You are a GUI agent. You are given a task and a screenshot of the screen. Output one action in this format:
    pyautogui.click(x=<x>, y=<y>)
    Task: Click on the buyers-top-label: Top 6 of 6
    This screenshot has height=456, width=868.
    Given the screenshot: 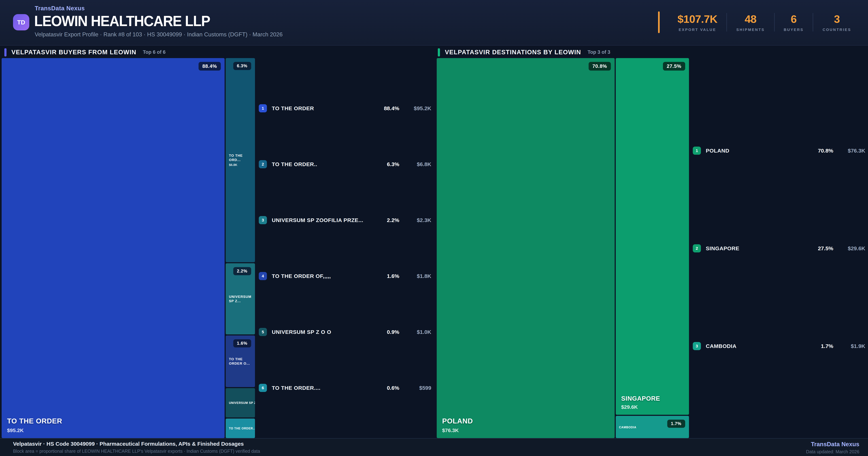 What is the action you would take?
    pyautogui.click(x=154, y=52)
    